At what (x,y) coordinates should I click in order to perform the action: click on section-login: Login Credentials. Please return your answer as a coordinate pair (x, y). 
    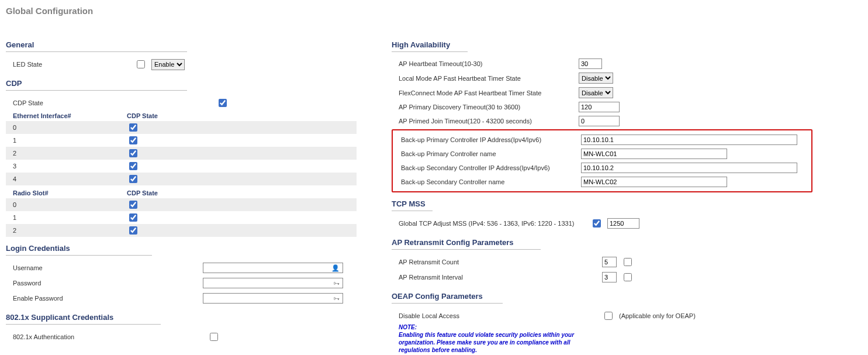
    Looking at the image, I should click on (79, 250).